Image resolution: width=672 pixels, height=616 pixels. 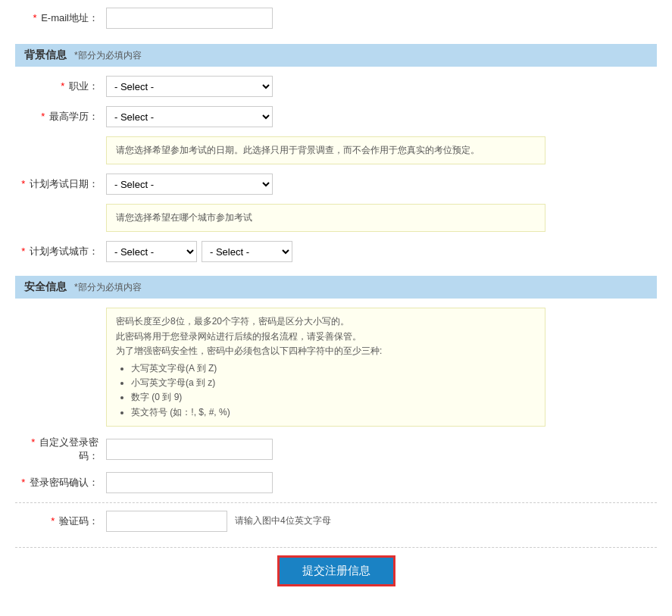 I want to click on confirm-password-label: * 登录密码确认：, so click(x=61, y=483).